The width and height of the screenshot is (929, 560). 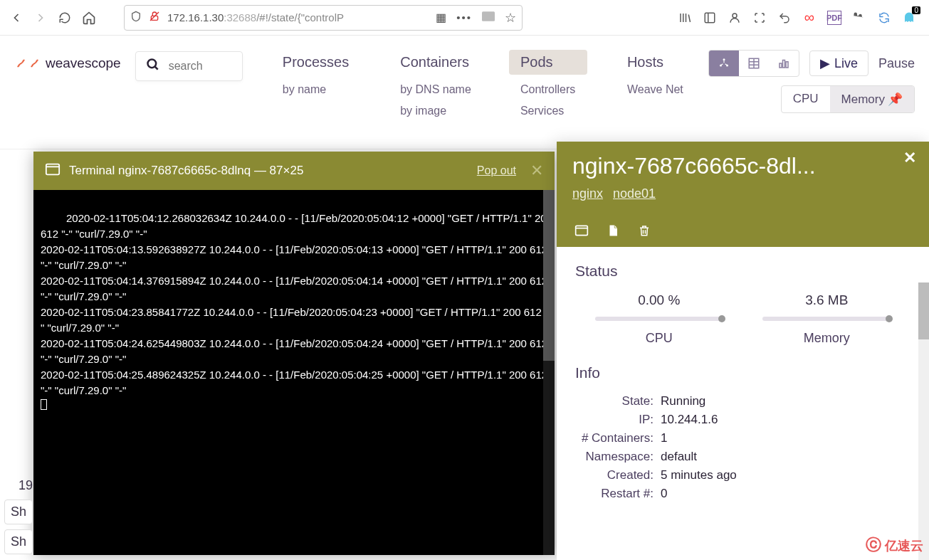 I want to click on detail-logs-icon, so click(x=613, y=231).